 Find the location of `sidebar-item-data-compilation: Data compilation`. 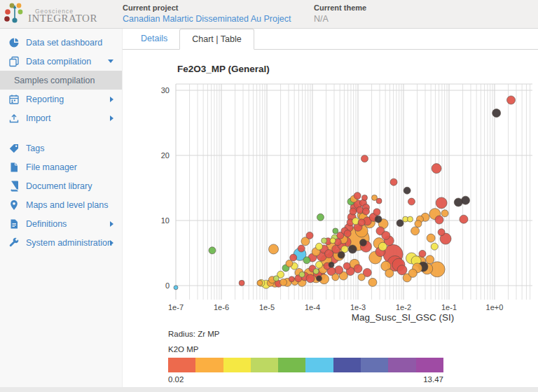

sidebar-item-data-compilation: Data compilation is located at coordinates (61, 62).